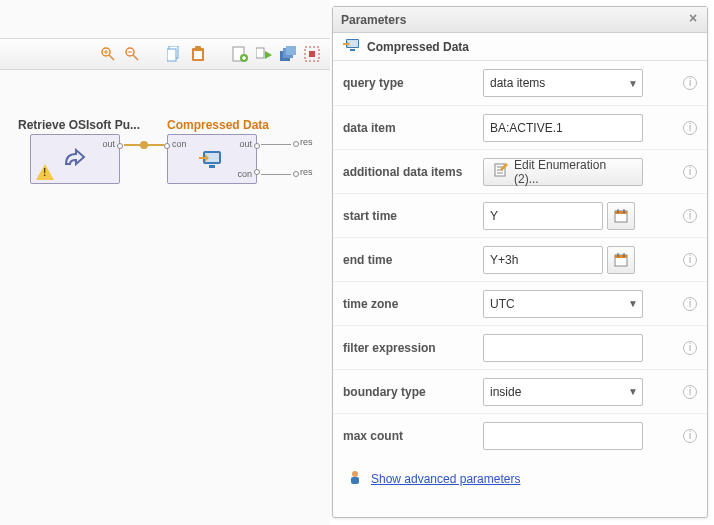  I want to click on label-additional: additional data items, so click(413, 172).